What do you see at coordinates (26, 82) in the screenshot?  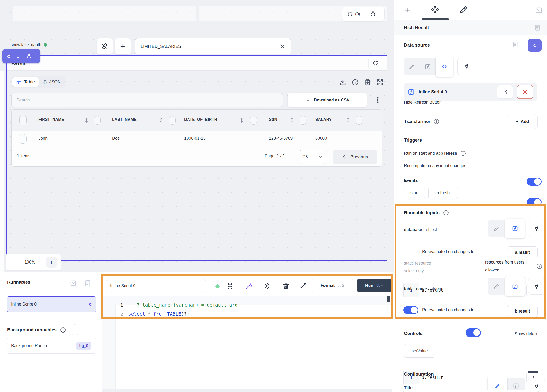 I see `tab-table: Table` at bounding box center [26, 82].